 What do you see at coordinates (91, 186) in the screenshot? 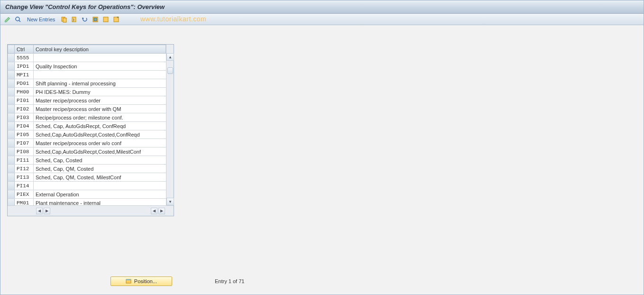
I see `table-row: PI14` at bounding box center [91, 186].